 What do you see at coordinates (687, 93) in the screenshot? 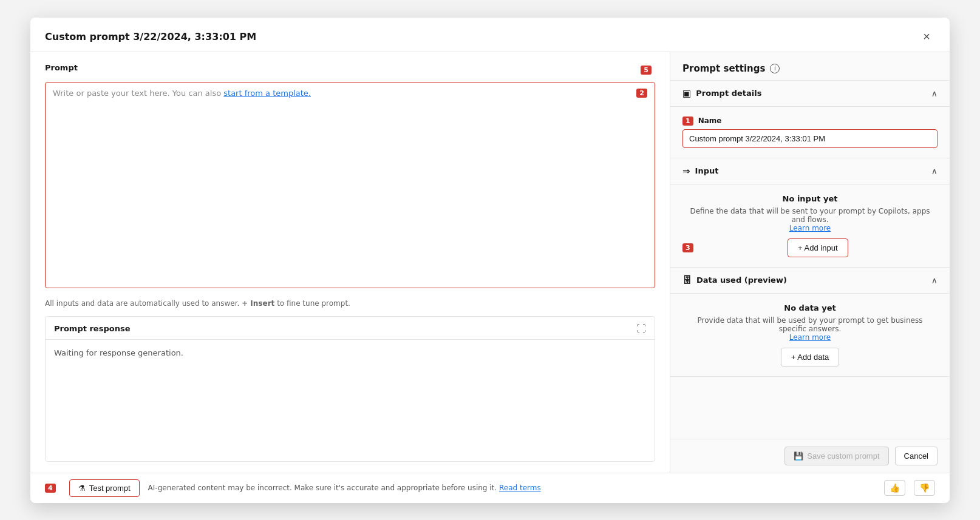
I see `prompt-details-icon: ▣` at bounding box center [687, 93].